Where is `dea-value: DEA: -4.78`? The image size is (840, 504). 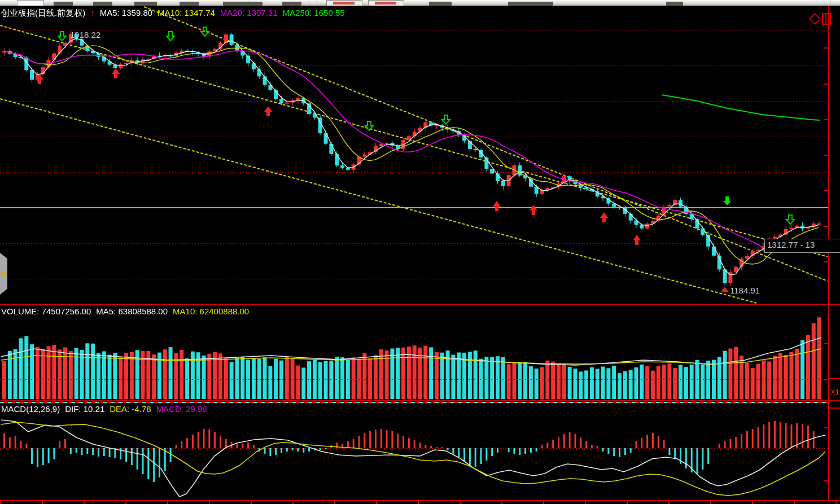 dea-value: DEA: -4.78 is located at coordinates (130, 409).